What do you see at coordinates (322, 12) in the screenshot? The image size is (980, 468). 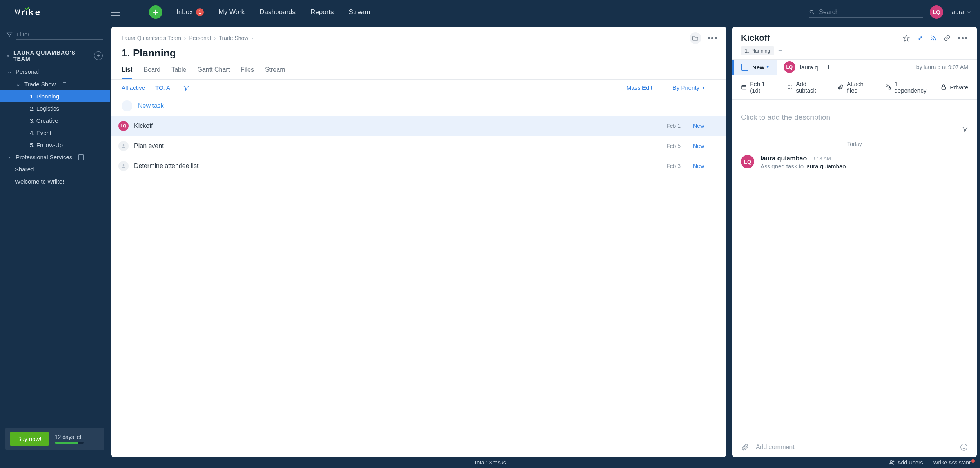 I see `nav-reports: Reports` at bounding box center [322, 12].